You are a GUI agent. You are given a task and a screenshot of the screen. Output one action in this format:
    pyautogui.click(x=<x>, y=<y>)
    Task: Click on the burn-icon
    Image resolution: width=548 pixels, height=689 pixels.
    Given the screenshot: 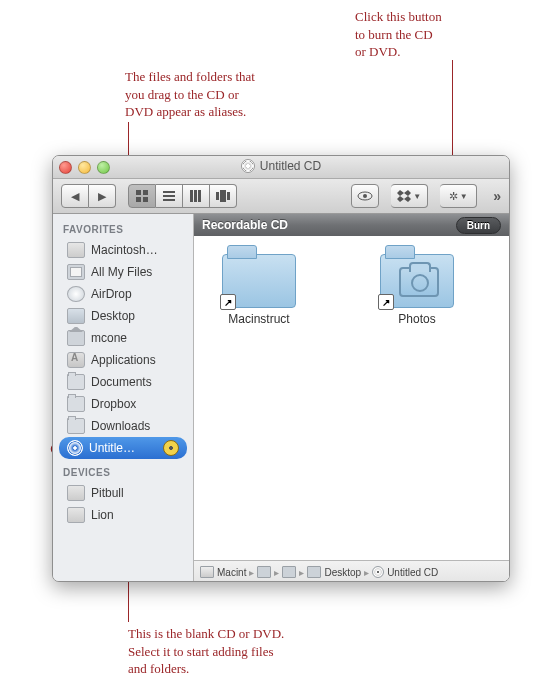 What is the action you would take?
    pyautogui.click(x=171, y=448)
    